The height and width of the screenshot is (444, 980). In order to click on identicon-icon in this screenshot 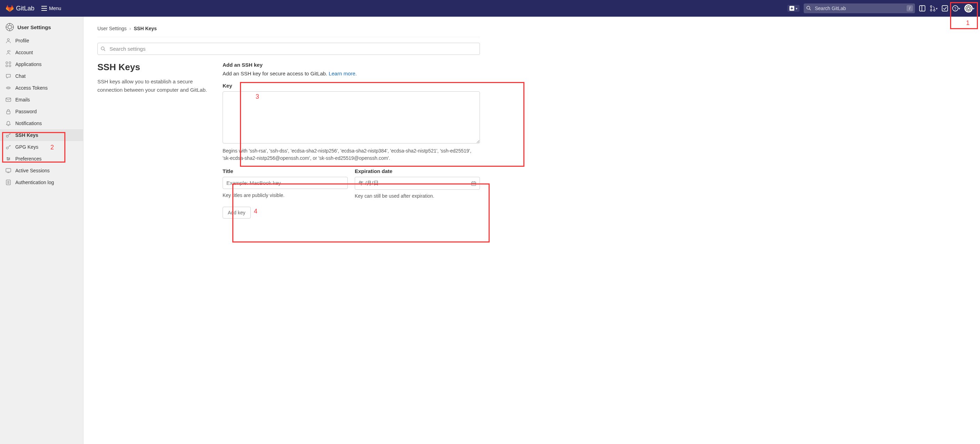, I will do `click(10, 27)`.